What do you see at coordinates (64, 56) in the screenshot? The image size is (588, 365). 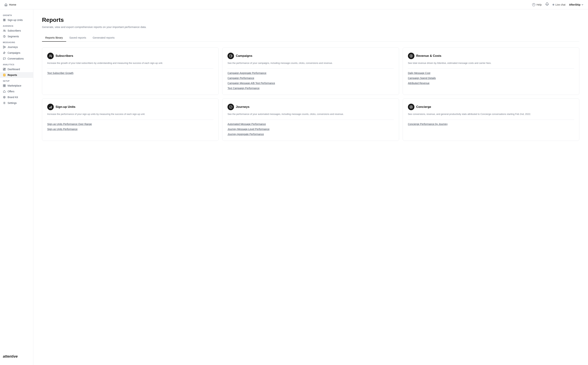 I see `subscribers-card-title: Subscribers` at bounding box center [64, 56].